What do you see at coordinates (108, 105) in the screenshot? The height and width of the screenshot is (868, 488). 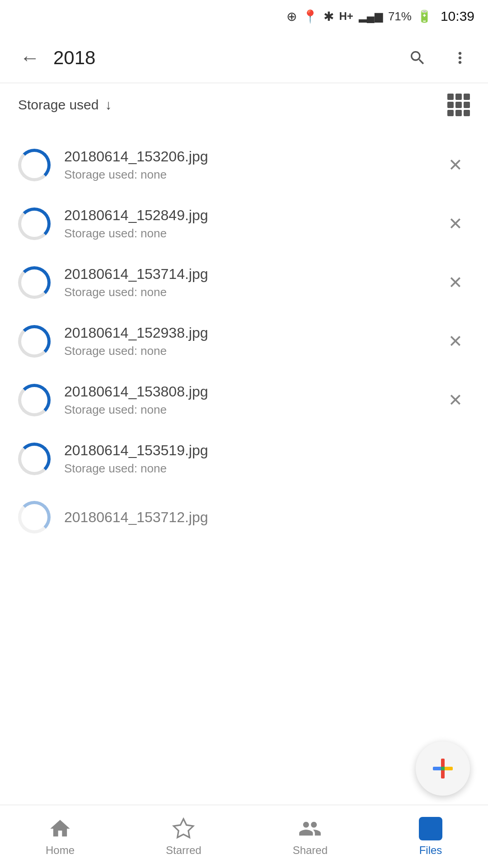 I see `sort-arrow-icon: ↓` at bounding box center [108, 105].